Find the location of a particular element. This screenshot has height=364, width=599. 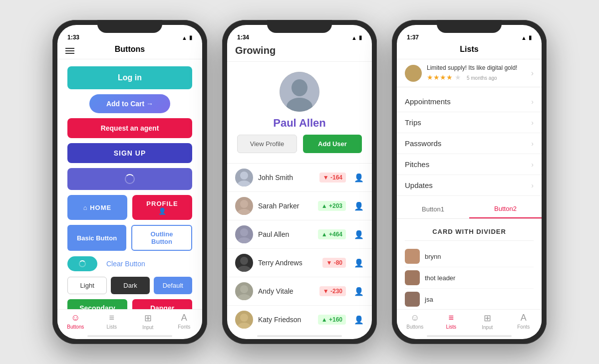

add-user-button: Add User is located at coordinates (332, 144).